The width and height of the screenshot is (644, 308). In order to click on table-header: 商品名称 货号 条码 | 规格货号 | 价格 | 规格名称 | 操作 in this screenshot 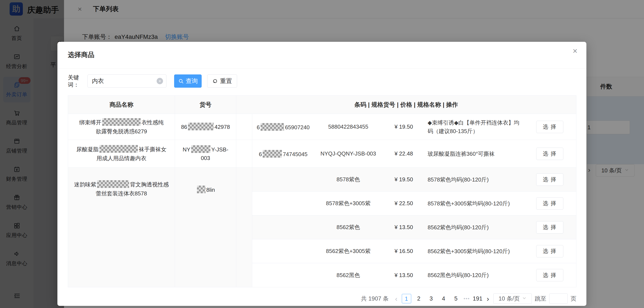, I will do `click(322, 105)`.